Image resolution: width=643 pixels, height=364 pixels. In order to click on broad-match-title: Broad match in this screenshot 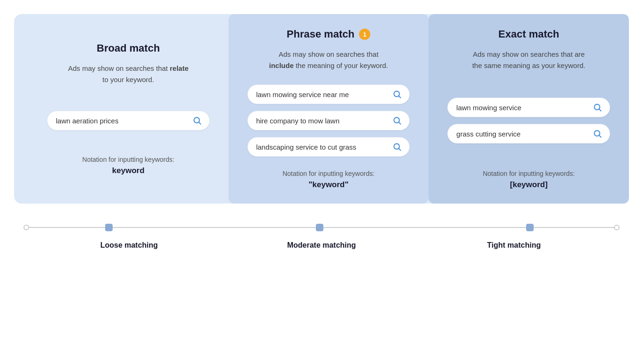, I will do `click(128, 48)`.